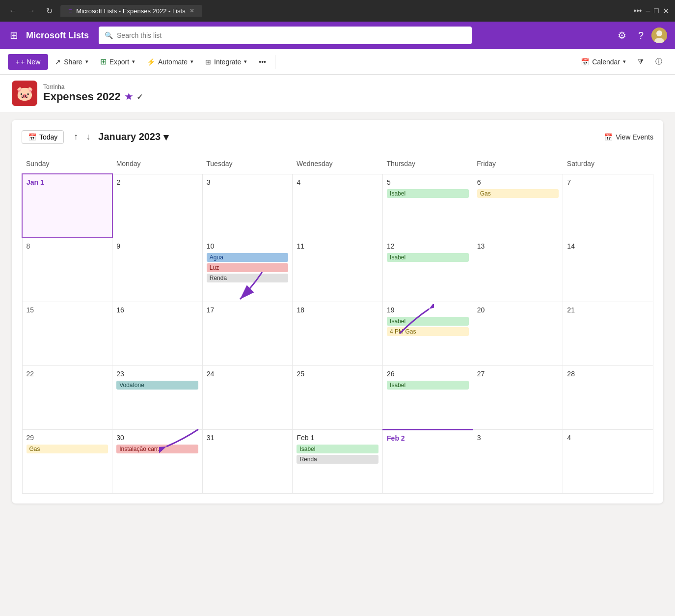 This screenshot has height=616, width=675. I want to click on event-gas-pm: 4 PM Gas, so click(428, 332).